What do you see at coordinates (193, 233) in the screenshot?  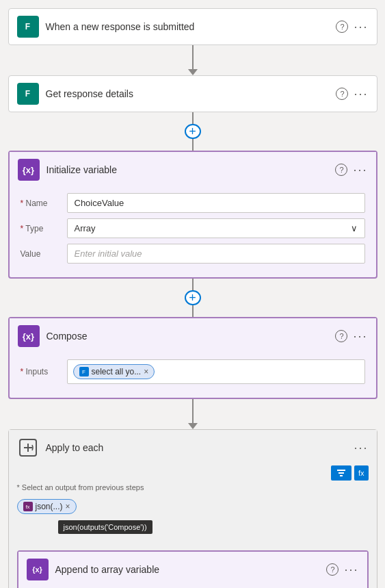 I see `init-variable-body: * Name * Type Array ∨ Value` at bounding box center [193, 233].